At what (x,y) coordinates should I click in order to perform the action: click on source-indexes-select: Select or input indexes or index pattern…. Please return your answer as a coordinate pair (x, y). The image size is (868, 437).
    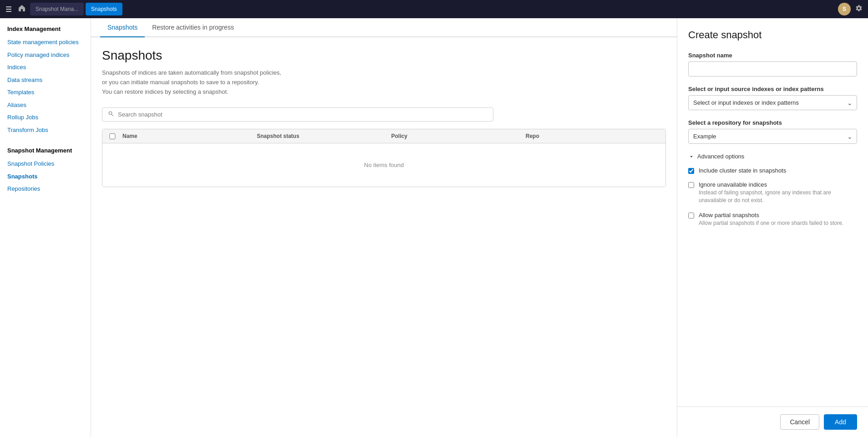
    Looking at the image, I should click on (773, 103).